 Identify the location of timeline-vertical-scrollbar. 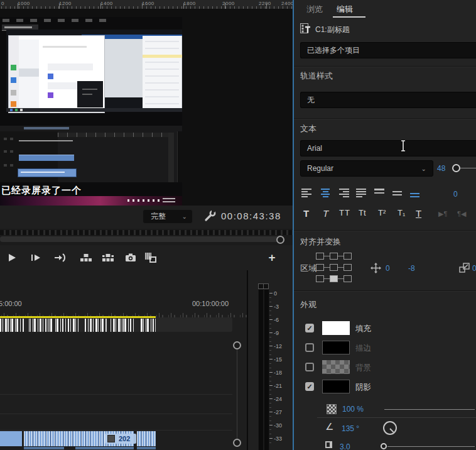
(237, 394).